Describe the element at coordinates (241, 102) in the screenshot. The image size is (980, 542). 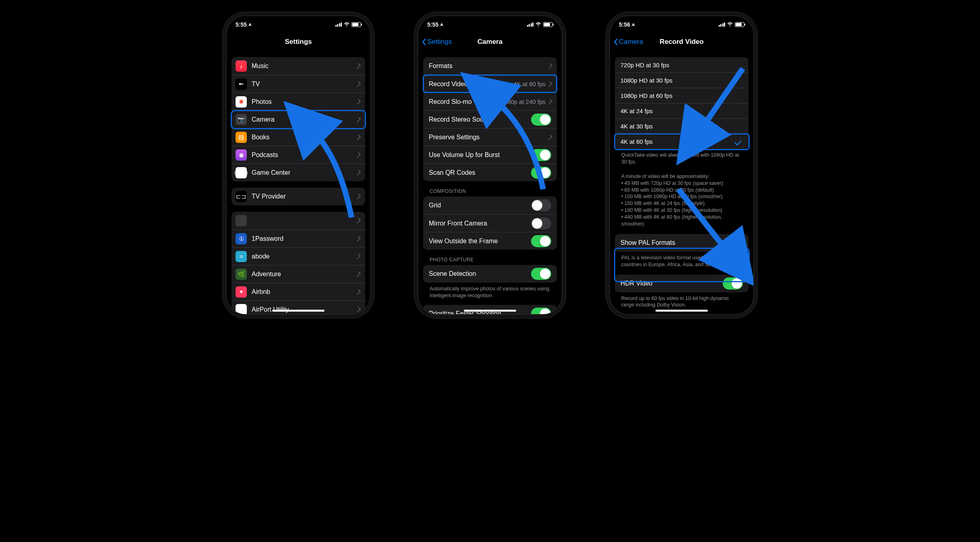
I see `app-icon: ✱` at that location.